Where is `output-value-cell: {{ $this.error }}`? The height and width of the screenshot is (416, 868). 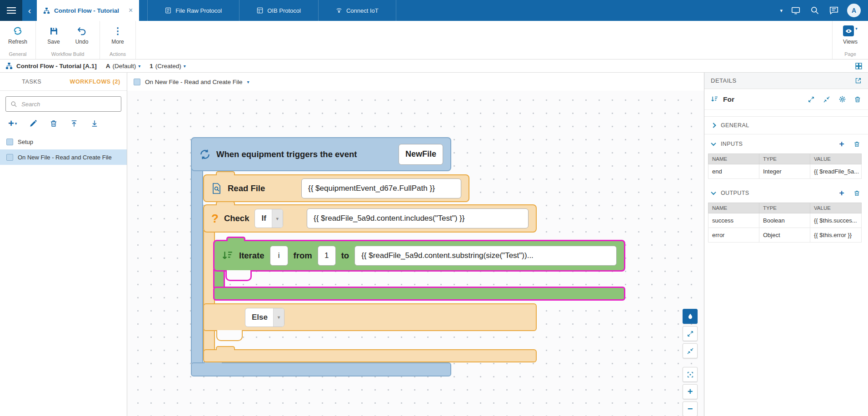 output-value-cell: {{ $this.error }} is located at coordinates (836, 235).